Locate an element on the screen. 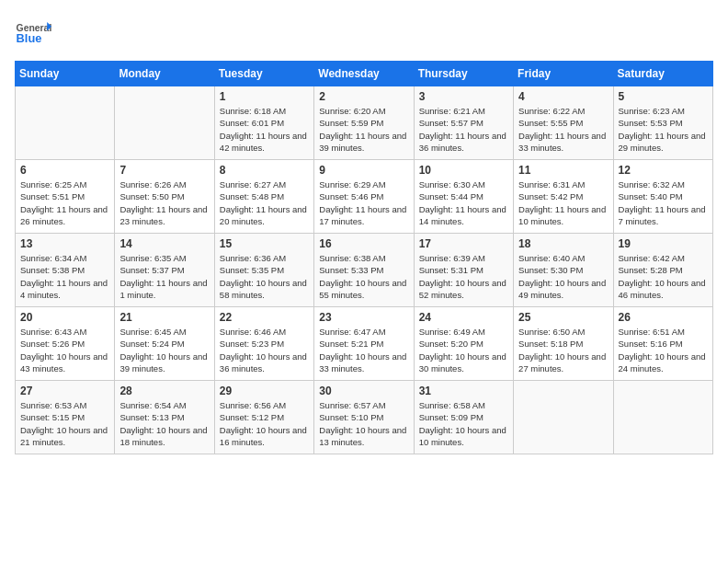 This screenshot has height=563, width=728. calendar-cell: 4Sunrise: 6:22 AMSunset: 5:55 PMDaylight… is located at coordinates (563, 123).